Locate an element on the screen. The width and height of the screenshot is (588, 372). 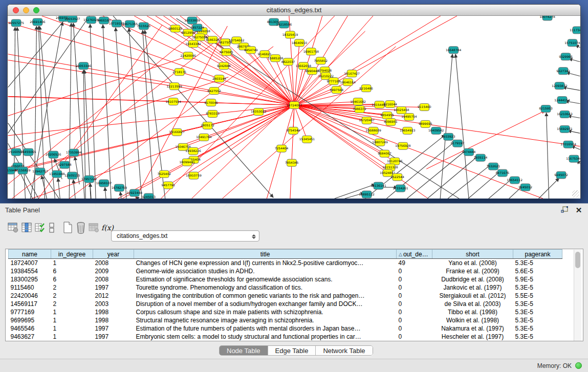
graph-node: 6497568 is located at coordinates (337, 90).